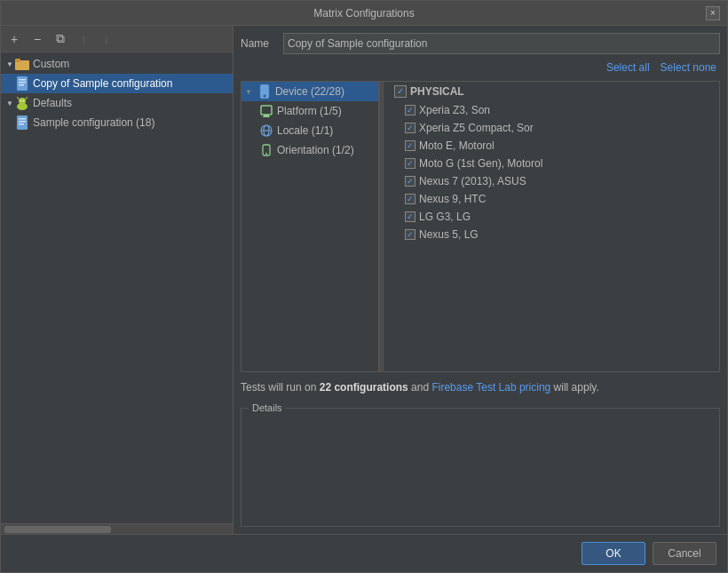  Describe the element at coordinates (364, 13) in the screenshot. I see `dialog-title: Matrix Configurations` at that location.